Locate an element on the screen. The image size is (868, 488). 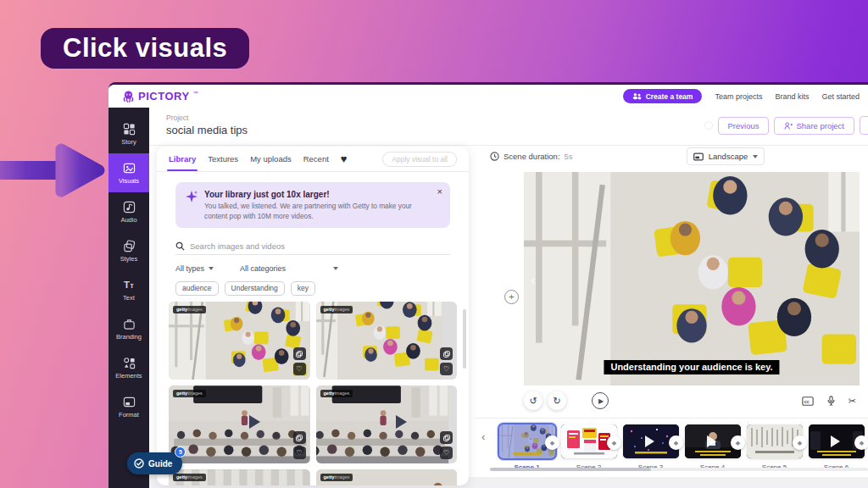
brand-kits-link: Brand kits is located at coordinates (792, 97).